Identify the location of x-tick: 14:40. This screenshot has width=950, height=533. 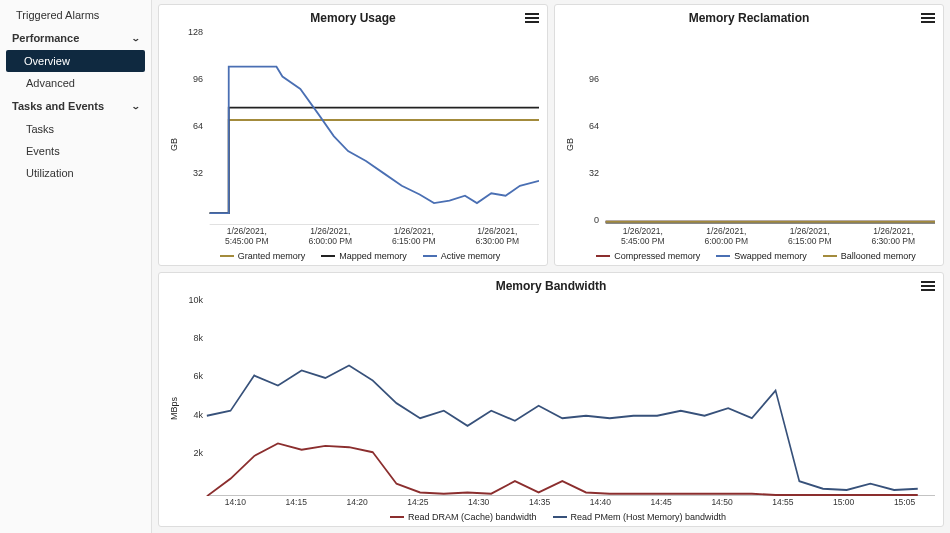
(600, 503).